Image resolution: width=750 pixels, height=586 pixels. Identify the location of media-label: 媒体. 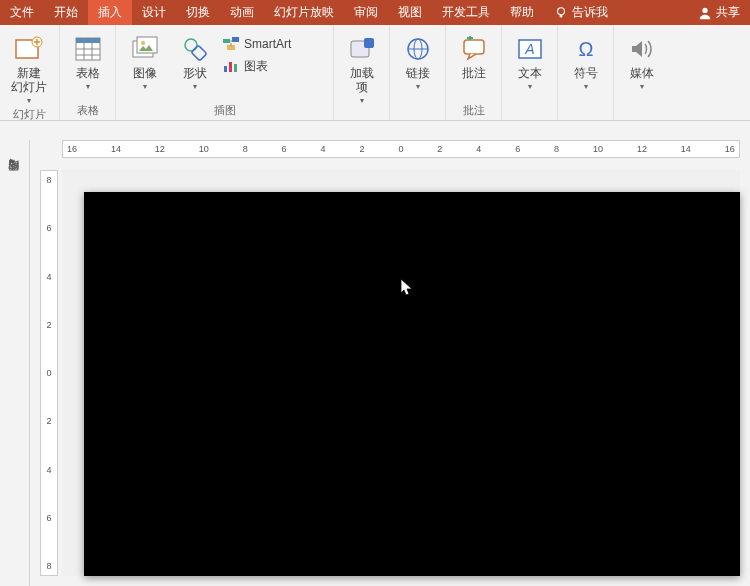
(642, 74).